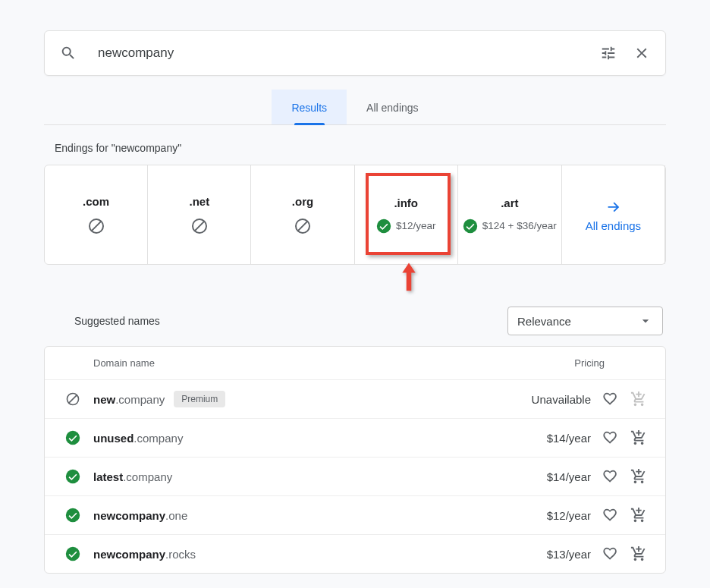  What do you see at coordinates (355, 514) in the screenshot?
I see `table-row: newcompany.one $12/year` at bounding box center [355, 514].